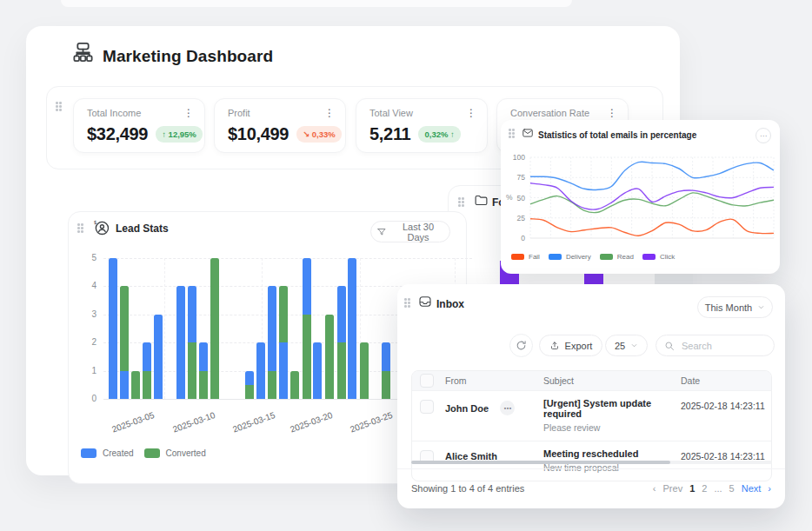  I want to click on column-header-subject: Subject, so click(612, 381).